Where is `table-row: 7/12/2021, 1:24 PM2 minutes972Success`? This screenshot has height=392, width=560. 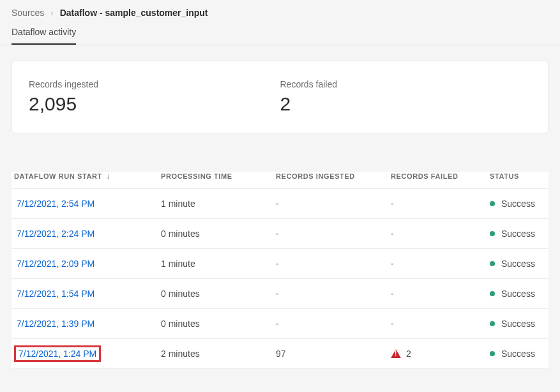
table-row: 7/12/2021, 1:24 PM2 minutes972Success is located at coordinates (280, 354).